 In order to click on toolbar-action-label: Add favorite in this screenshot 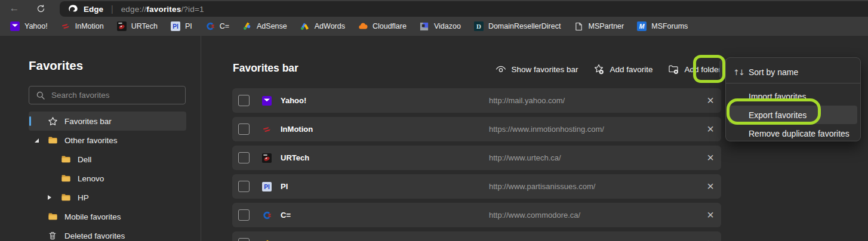, I will do `click(631, 69)`.